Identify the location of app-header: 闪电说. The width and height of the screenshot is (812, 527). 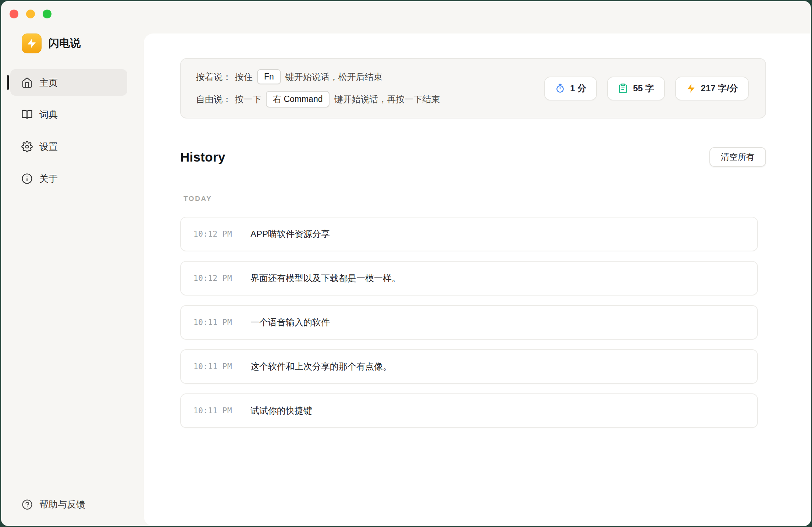
(51, 43).